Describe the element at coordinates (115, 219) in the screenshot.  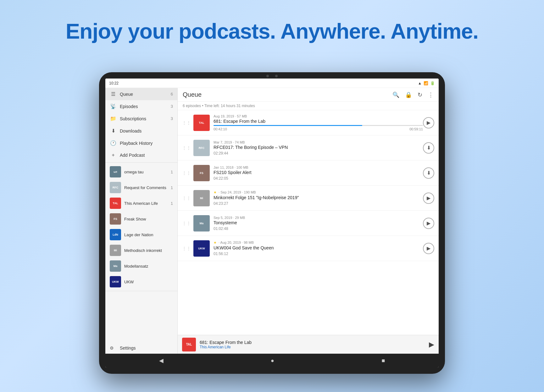
I see `podcast-thumb-freak-show: FS` at that location.